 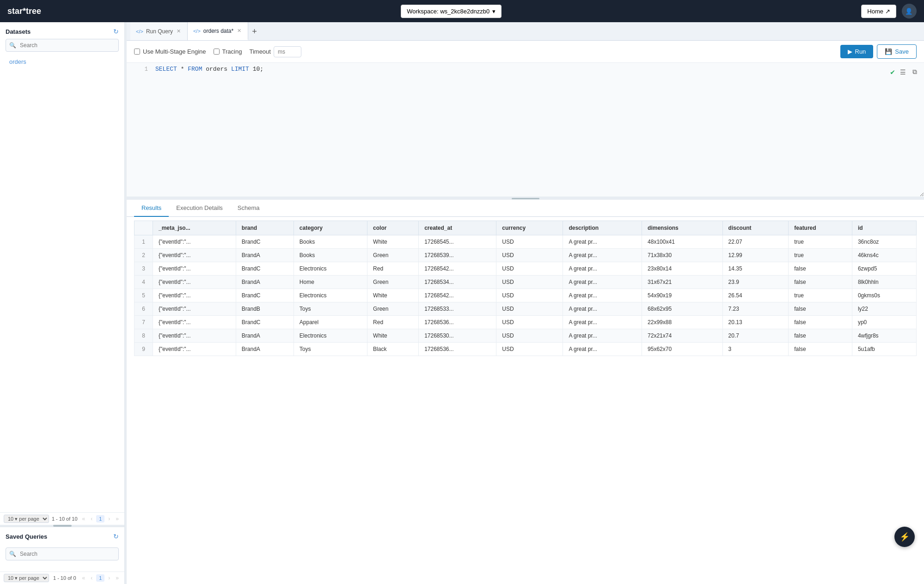 I want to click on editor-copy-button: ⧉, so click(x=915, y=72).